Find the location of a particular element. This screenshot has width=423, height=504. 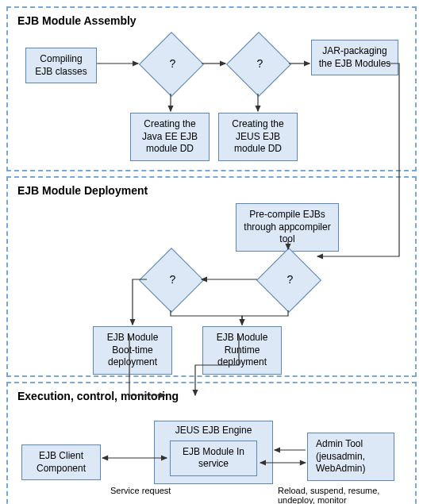

client-box: EJB Client Component is located at coordinates (61, 462).